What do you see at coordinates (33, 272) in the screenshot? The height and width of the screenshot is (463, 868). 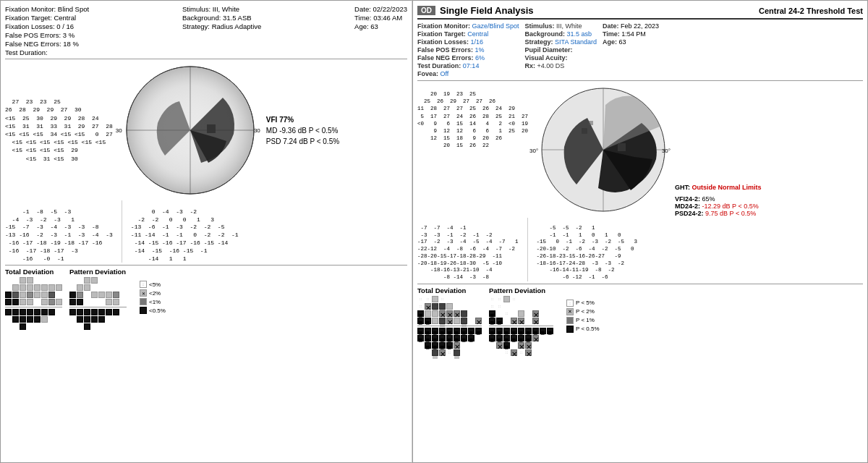 I see `total-dev-title: Total Deviation` at bounding box center [33, 272].